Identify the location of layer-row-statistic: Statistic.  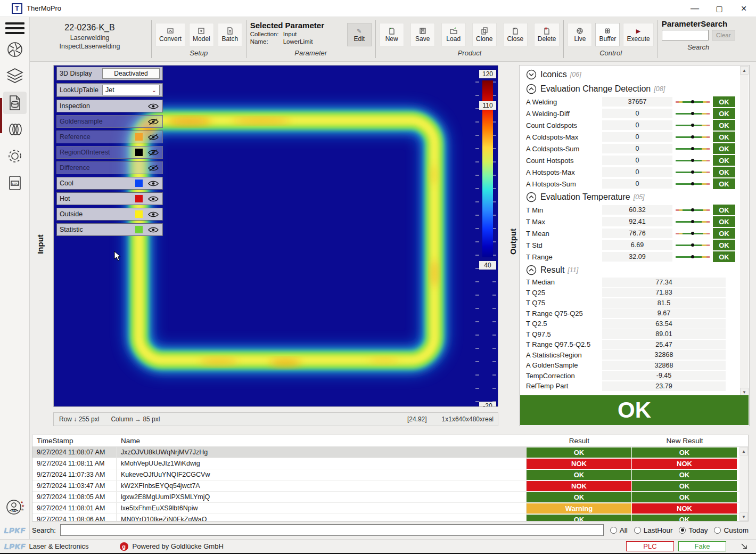
(110, 230).